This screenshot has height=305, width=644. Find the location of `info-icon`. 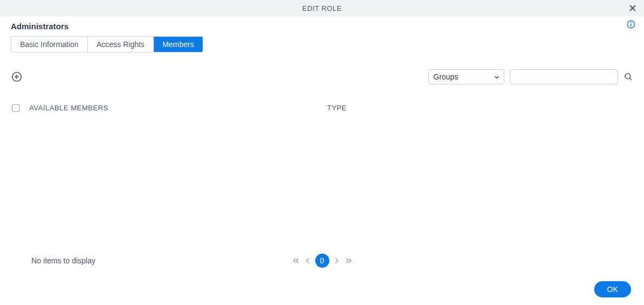

info-icon is located at coordinates (631, 24).